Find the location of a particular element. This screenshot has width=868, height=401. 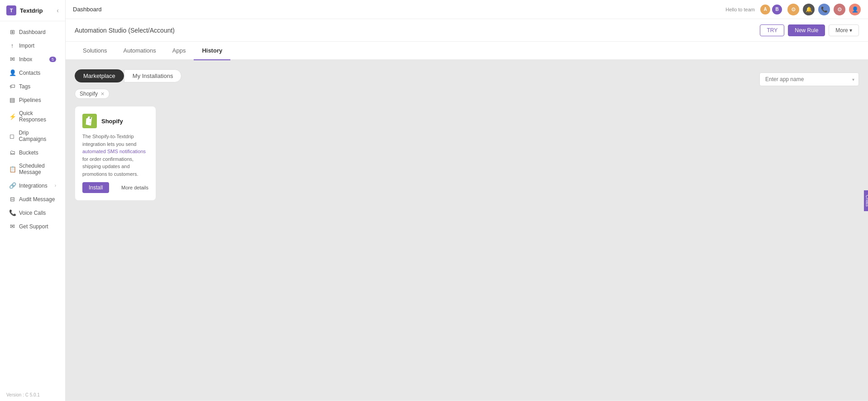

get-support-icon: ✉ is located at coordinates (12, 227).